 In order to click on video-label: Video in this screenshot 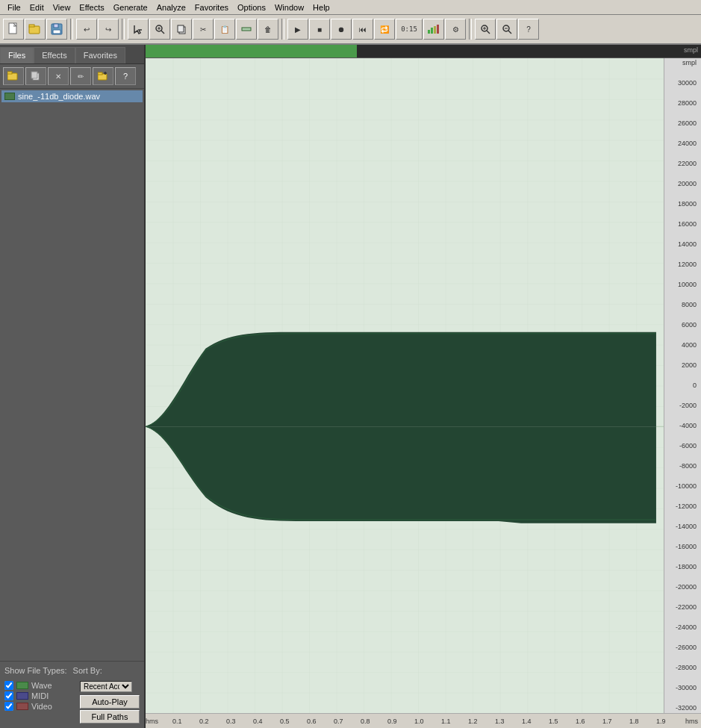, I will do `click(42, 706)`.